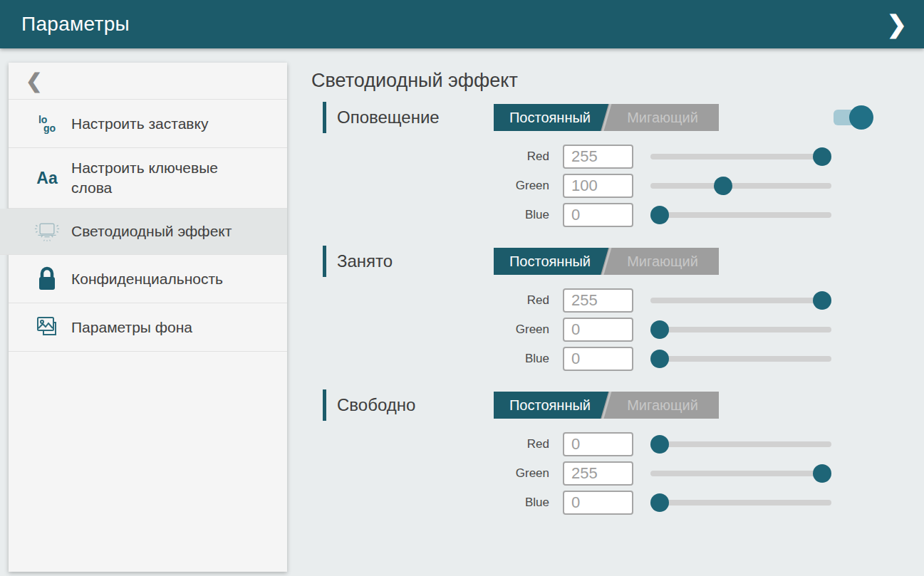 The width and height of the screenshot is (924, 576). I want to click on sidebar-item-label: Светодиодный эффект, so click(151, 231).